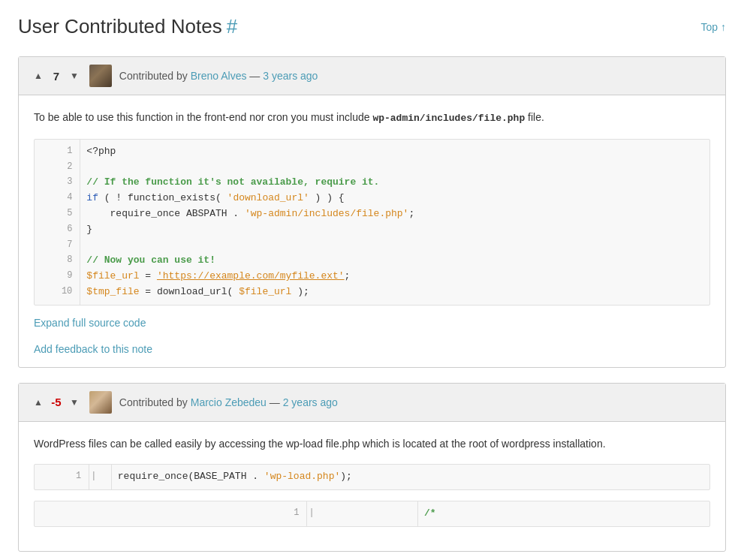 This screenshot has height=560, width=744. What do you see at coordinates (372, 513) in the screenshot?
I see `table-row: 1 | /*` at bounding box center [372, 513].